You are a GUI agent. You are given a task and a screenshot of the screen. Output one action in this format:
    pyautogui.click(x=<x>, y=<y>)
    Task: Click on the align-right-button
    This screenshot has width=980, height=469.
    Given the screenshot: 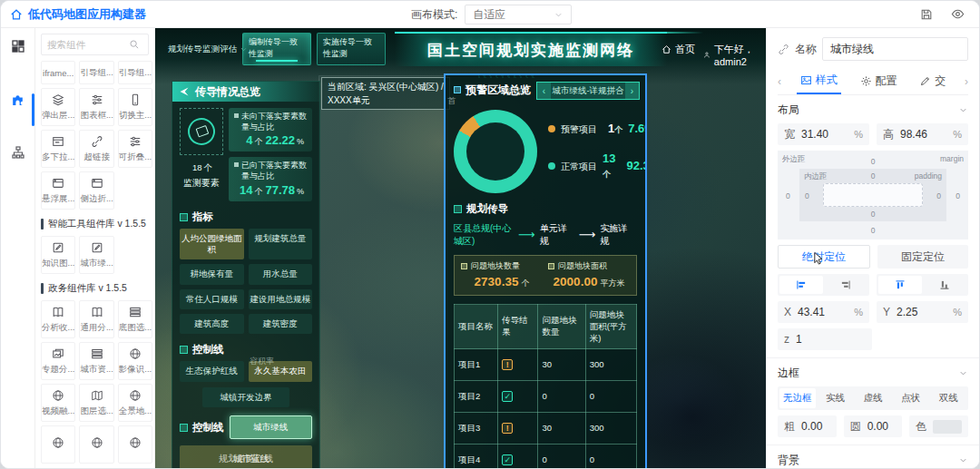 What is the action you would take?
    pyautogui.click(x=847, y=285)
    